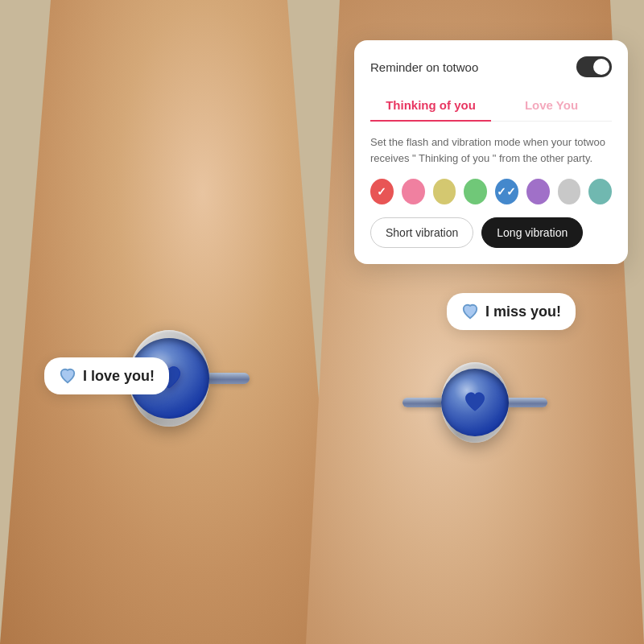 Image resolution: width=644 pixels, height=644 pixels. Describe the element at coordinates (475, 435) in the screenshot. I see `bracelet-right` at that location.